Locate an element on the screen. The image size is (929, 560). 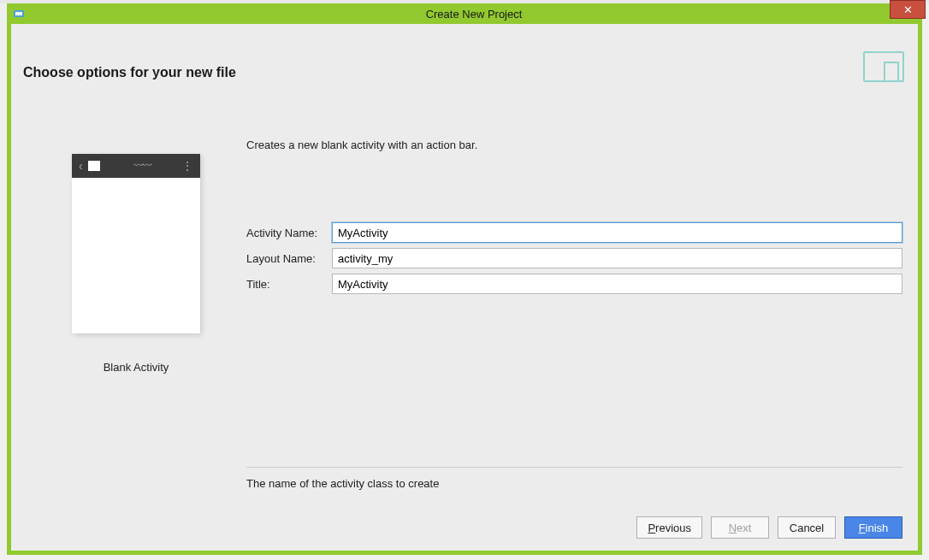
label-title: Title: is located at coordinates (289, 284).